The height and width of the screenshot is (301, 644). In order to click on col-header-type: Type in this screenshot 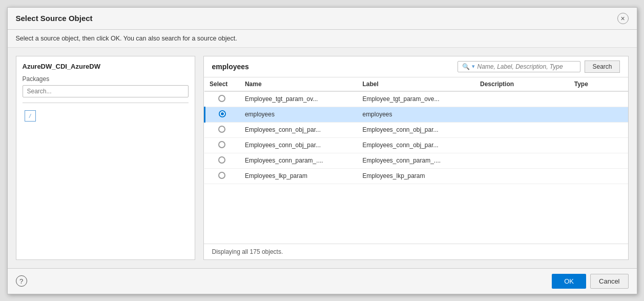, I will do `click(598, 84)`.